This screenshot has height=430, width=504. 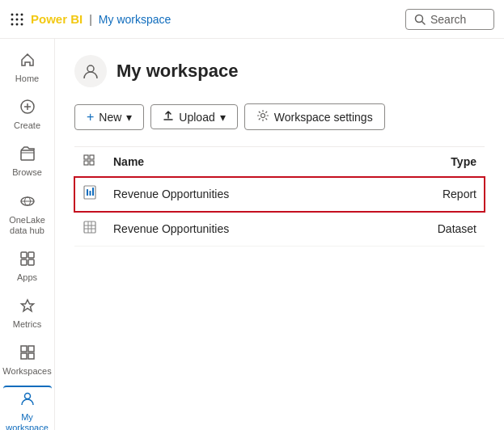 What do you see at coordinates (28, 401) in the screenshot?
I see `myworkspace-icon` at bounding box center [28, 401].